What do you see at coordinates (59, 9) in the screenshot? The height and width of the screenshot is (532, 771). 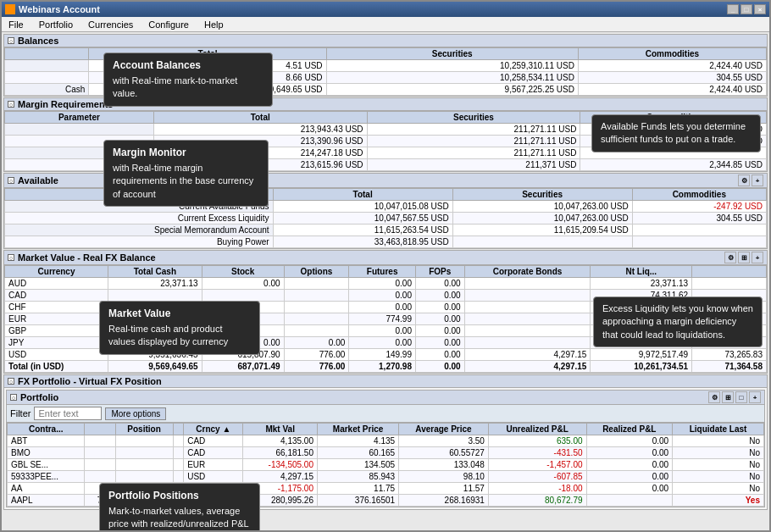 I see `window-title: Webinars Account` at bounding box center [59, 9].